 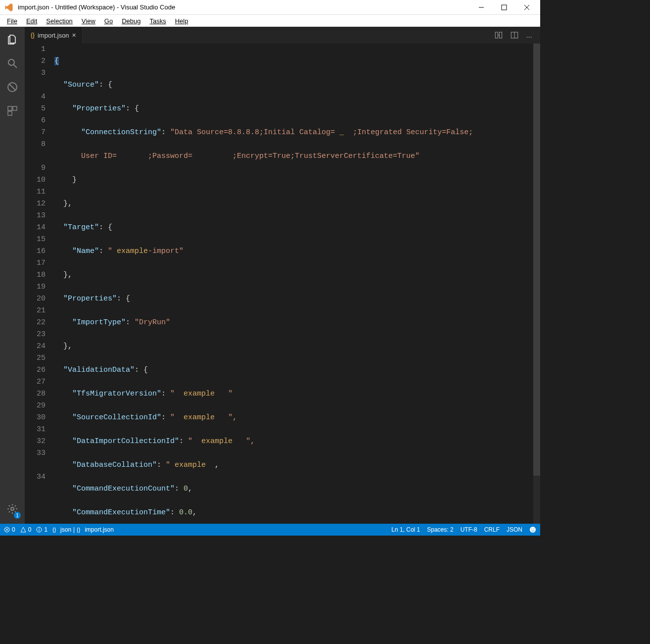 What do you see at coordinates (492, 530) in the screenshot?
I see `status-eol: CRLF` at bounding box center [492, 530].